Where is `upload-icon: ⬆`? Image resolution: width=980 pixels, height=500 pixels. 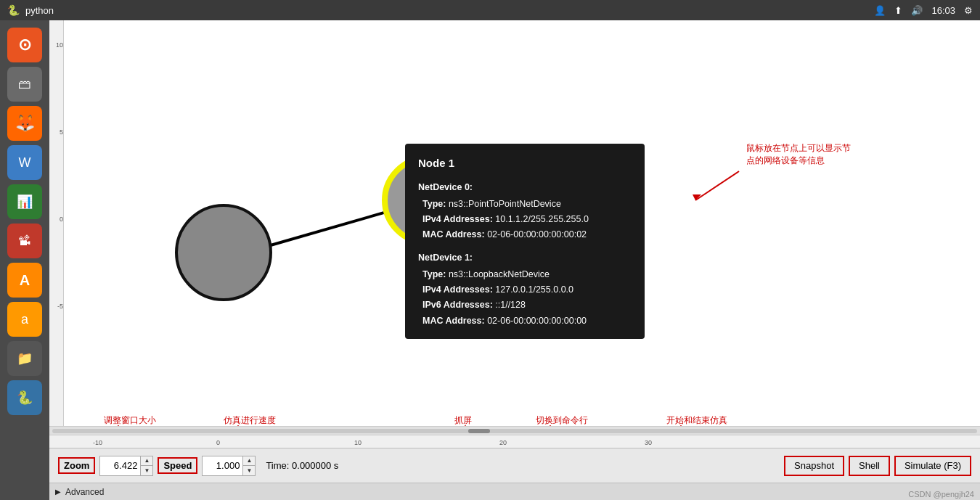 upload-icon: ⬆ is located at coordinates (899, 10).